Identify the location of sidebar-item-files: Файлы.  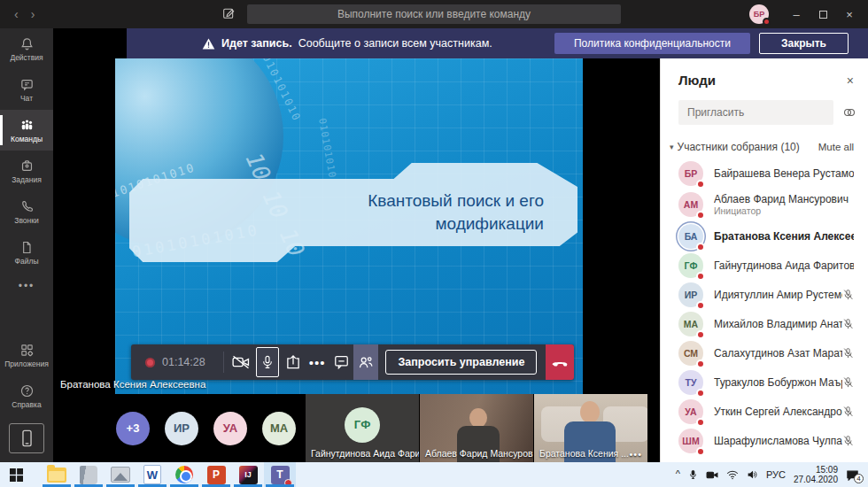
(27, 252).